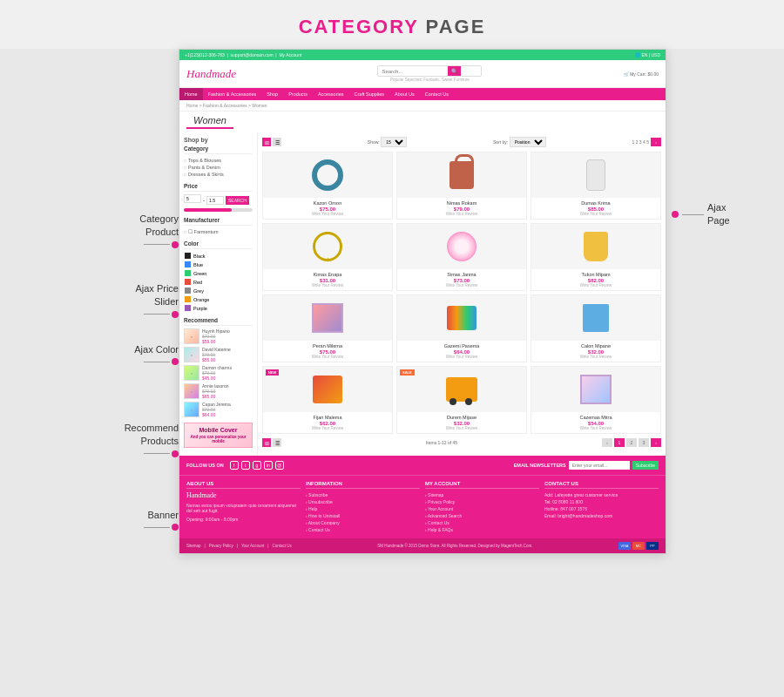  I want to click on sidebar-item-pants: Pants & Denim, so click(218, 167).